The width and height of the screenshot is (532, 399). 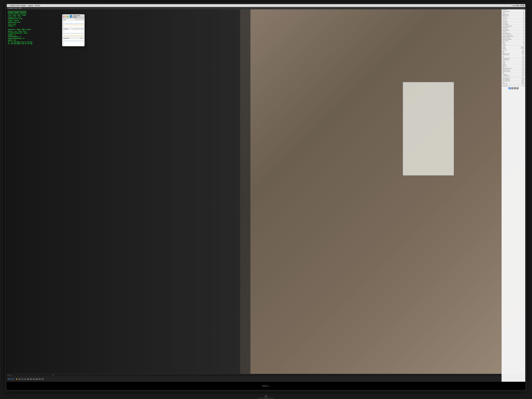 I want to click on svg-text: 30, so click(x=64, y=24).